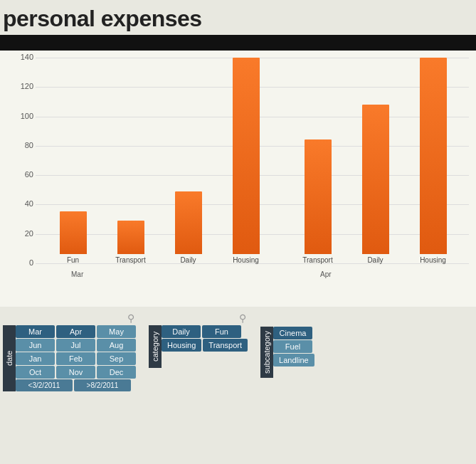 This screenshot has width=476, height=464. I want to click on date-pill-dec: Dec, so click(117, 372).